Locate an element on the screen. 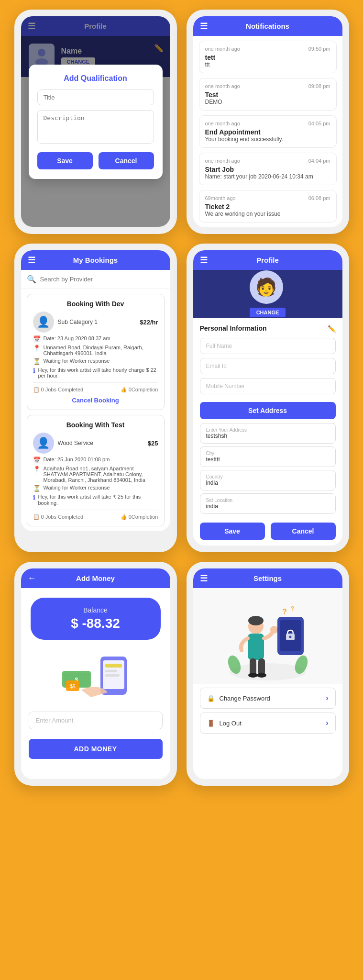 This screenshot has height=980, width=363. address-field-group: Enter Your Address testshsh is located at coordinates (268, 434).